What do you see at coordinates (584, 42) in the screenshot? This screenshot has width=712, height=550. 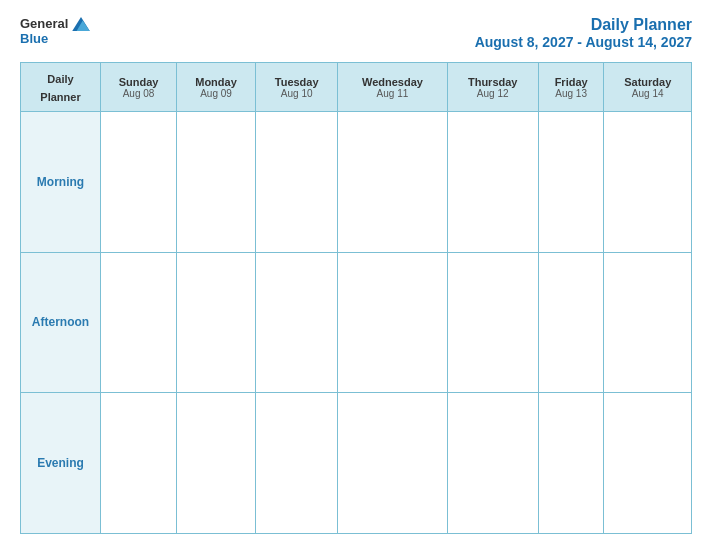 I see `date-range: August 8, 2027 - August 14, 2027` at bounding box center [584, 42].